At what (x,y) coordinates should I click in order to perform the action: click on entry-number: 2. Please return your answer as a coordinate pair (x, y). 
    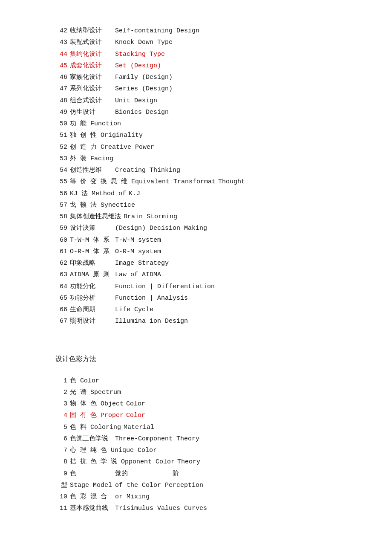
    Looking at the image, I should click on (61, 393).